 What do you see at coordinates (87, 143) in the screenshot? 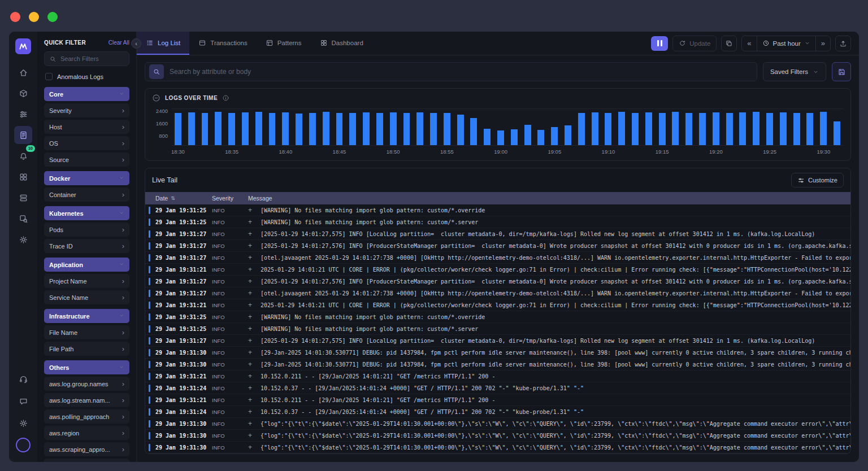
I see `filter-item-os: OS›` at bounding box center [87, 143].